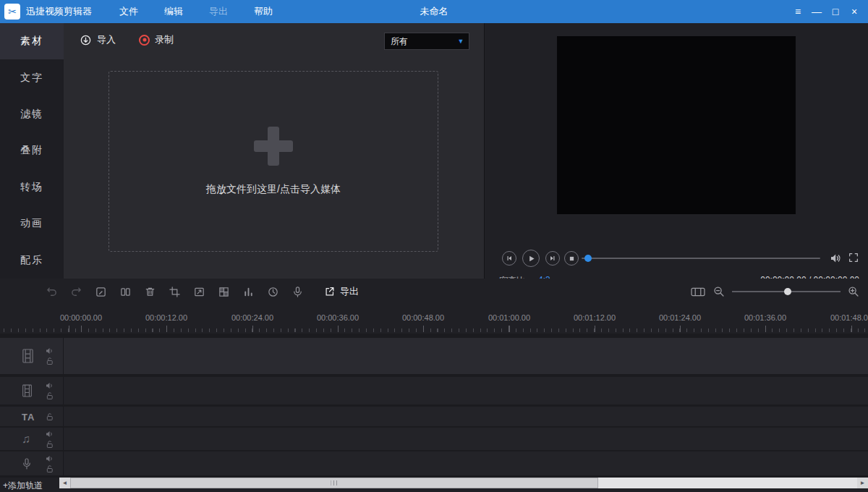  I want to click on voice-track-header, so click(32, 463).